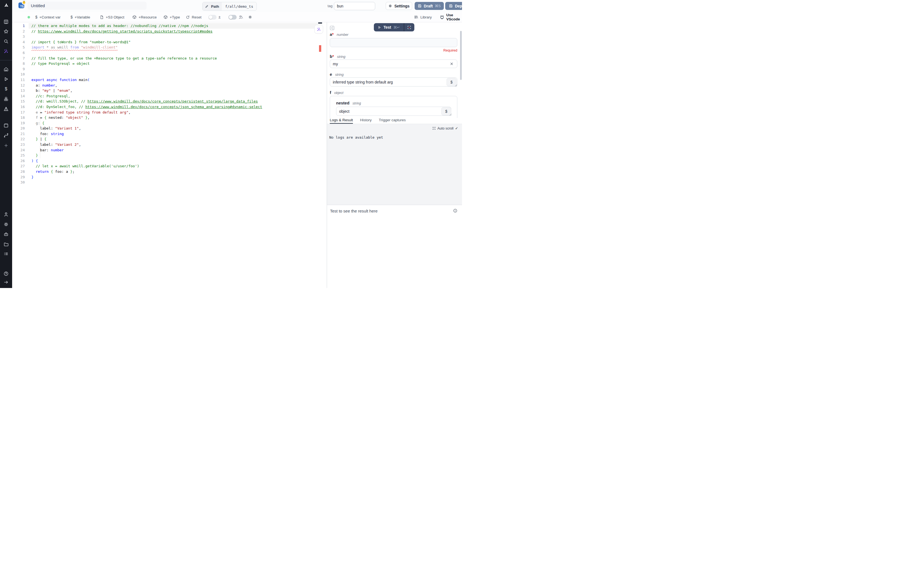 Image resolution: width=924 pixels, height=576 pixels. Describe the element at coordinates (21, 101) in the screenshot. I see `line-number: 15` at that location.